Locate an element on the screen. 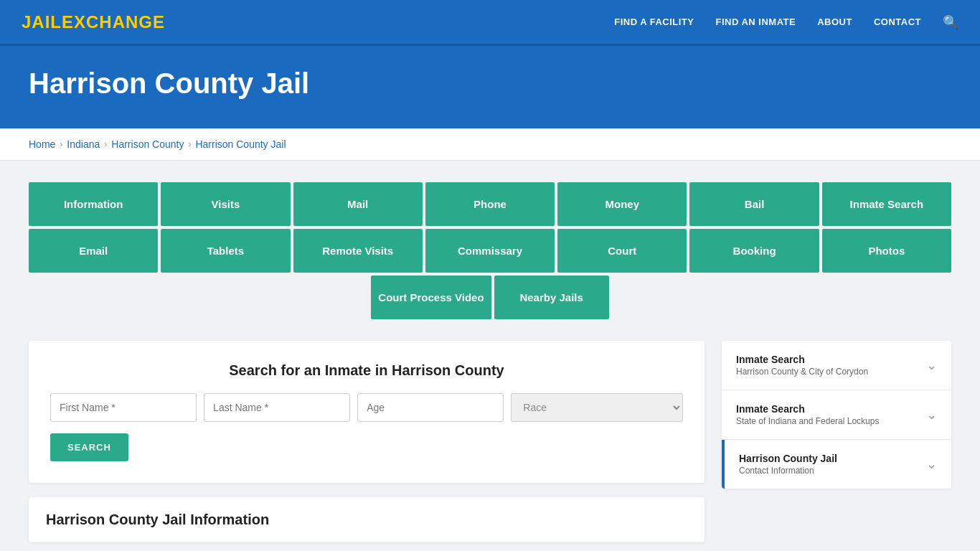 Image resolution: width=980 pixels, height=551 pixels. button-grid-row3: Court Process Video Nearby Jails is located at coordinates (490, 297).